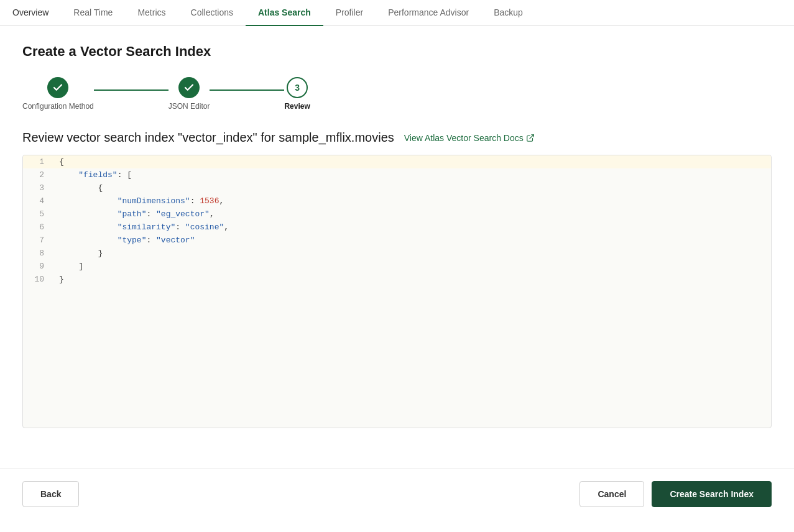 This screenshot has width=794, height=532. I want to click on cancel-button: Cancel, so click(612, 494).